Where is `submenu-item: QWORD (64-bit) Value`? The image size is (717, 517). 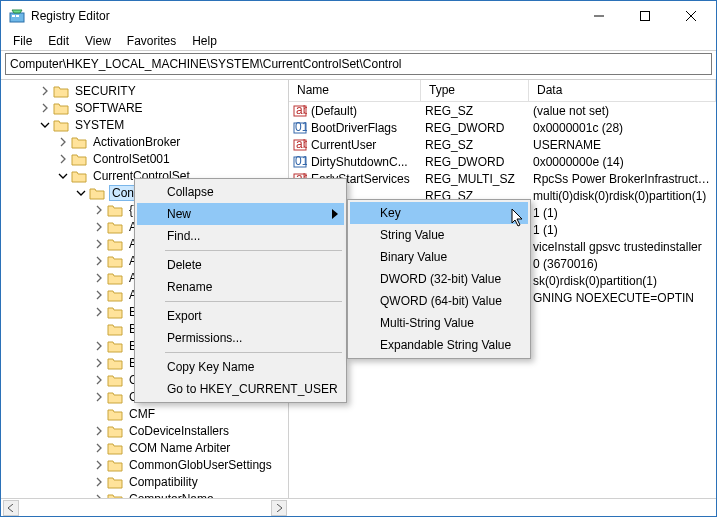 submenu-item: QWORD (64-bit) Value is located at coordinates (439, 301).